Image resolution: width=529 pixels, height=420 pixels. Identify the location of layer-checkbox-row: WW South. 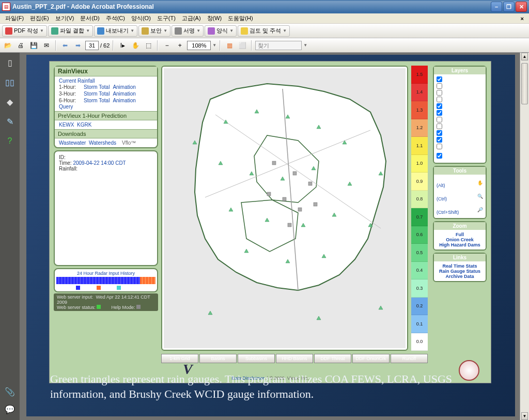
(460, 99).